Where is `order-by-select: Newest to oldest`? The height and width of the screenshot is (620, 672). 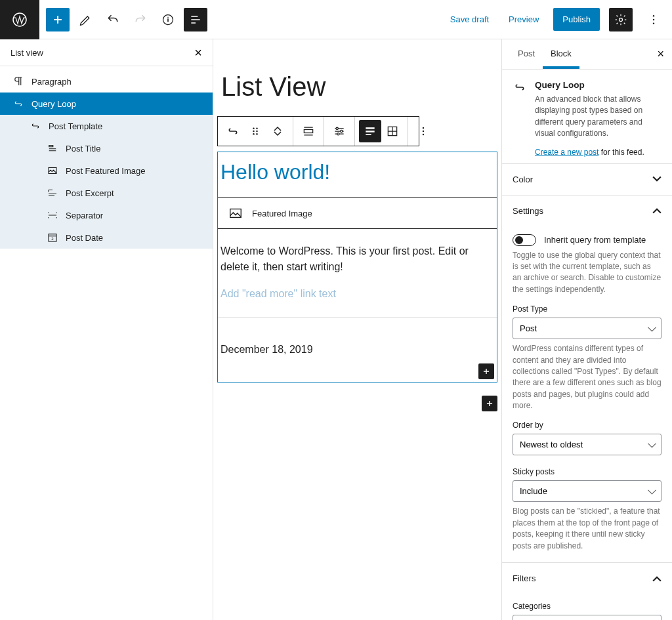
order-by-select: Newest to oldest is located at coordinates (587, 445).